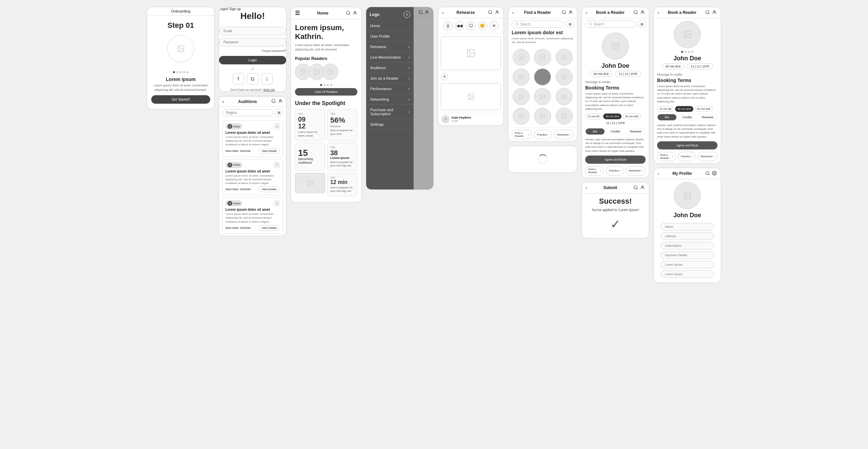  What do you see at coordinates (687, 227) in the screenshot?
I see `name-field` at bounding box center [687, 227].